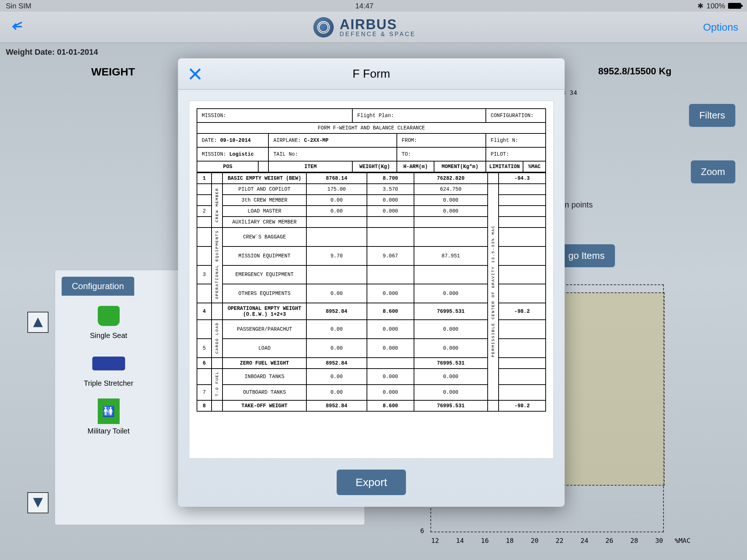  Describe the element at coordinates (371, 74) in the screenshot. I see `modal-title: F Form` at that location.